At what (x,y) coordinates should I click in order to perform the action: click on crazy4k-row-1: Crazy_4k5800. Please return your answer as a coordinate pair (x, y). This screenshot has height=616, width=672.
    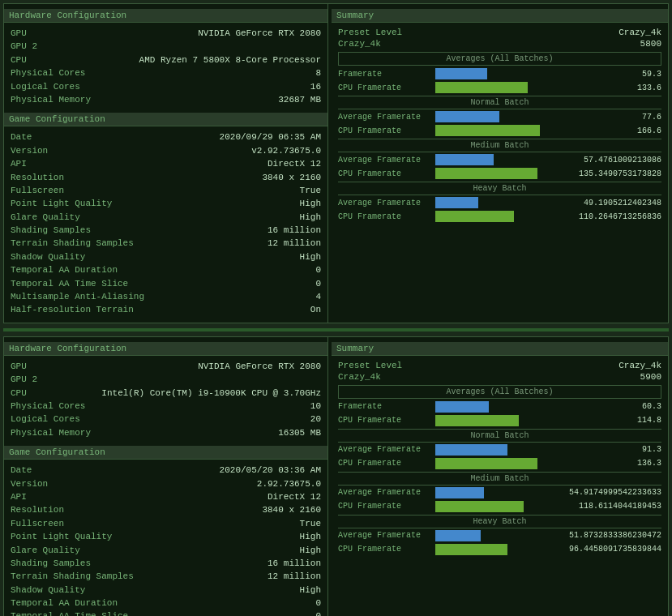
    Looking at the image, I should click on (499, 44).